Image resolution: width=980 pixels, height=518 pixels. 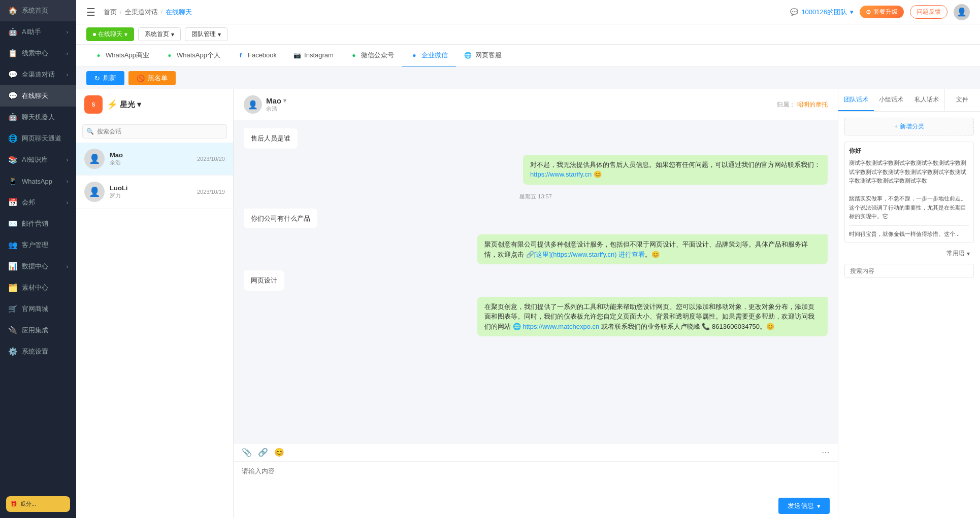 I want to click on hamburger-button: ☰, so click(x=91, y=12).